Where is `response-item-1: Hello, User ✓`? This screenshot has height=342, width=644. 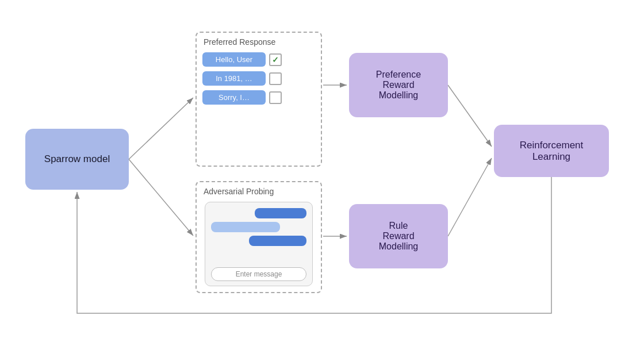 response-item-1: Hello, User ✓ is located at coordinates (259, 60).